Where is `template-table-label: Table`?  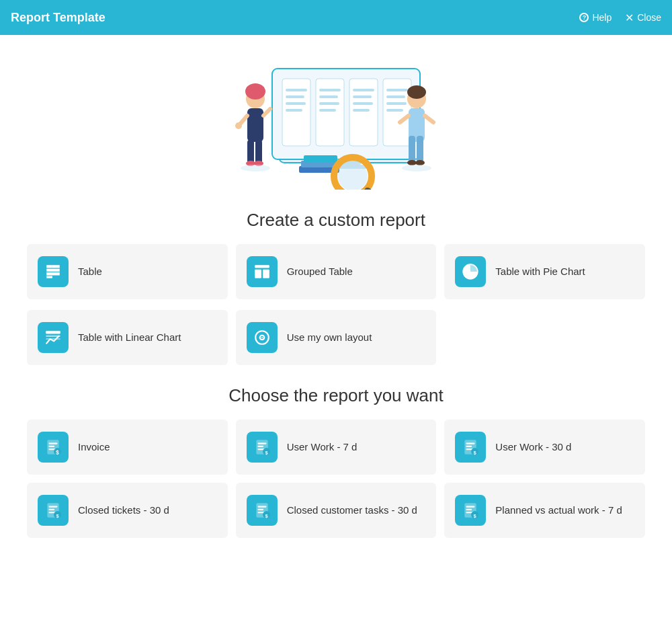 template-table-label: Table is located at coordinates (90, 272).